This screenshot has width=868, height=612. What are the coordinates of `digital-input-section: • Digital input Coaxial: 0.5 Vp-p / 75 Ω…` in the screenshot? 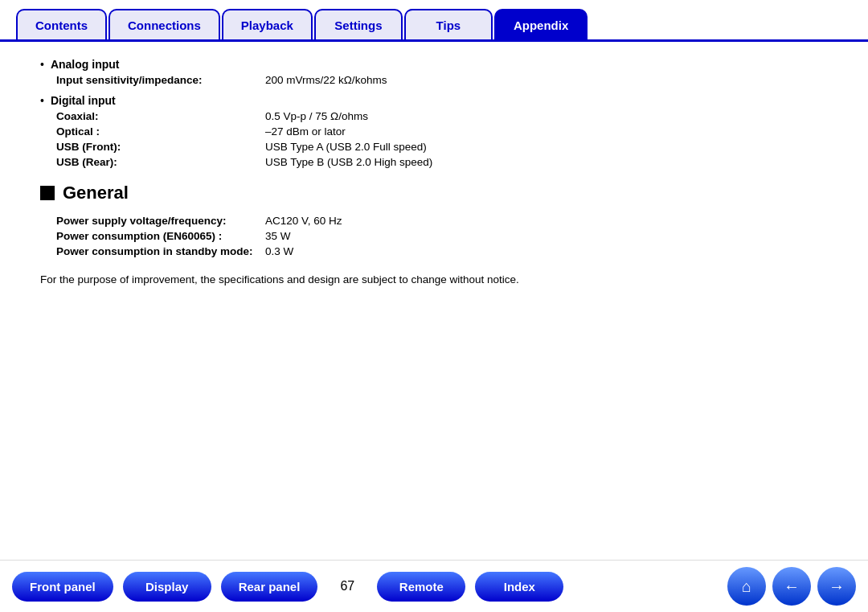 It's located at (434, 131).